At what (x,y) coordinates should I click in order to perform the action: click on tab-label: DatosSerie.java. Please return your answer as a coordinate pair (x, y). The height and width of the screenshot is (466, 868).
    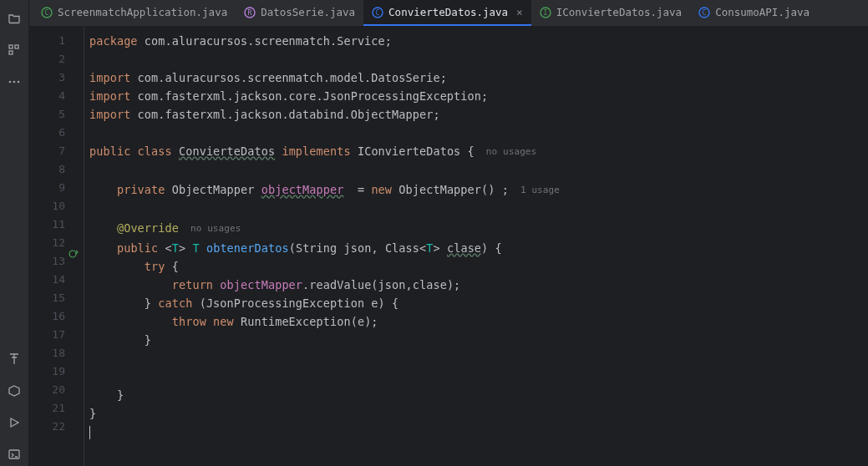
    Looking at the image, I should click on (307, 12).